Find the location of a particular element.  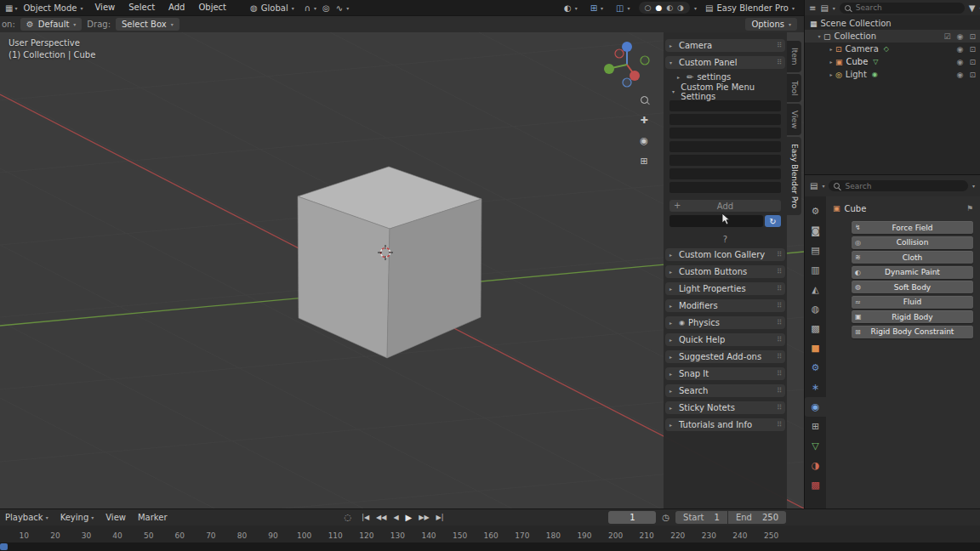

properties-editor-icon: ▤ is located at coordinates (813, 185).